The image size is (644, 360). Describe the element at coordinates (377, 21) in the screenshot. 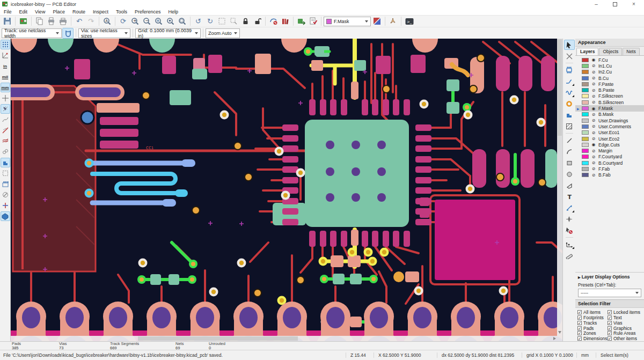

I see `layer-pair-button` at that location.